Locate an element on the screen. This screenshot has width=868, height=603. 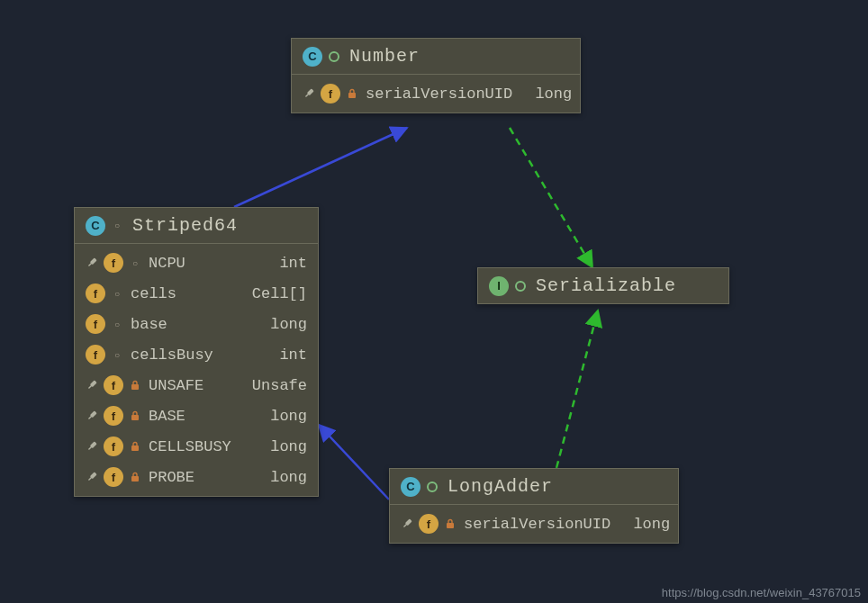
field-row: f○baselong is located at coordinates (196, 324).